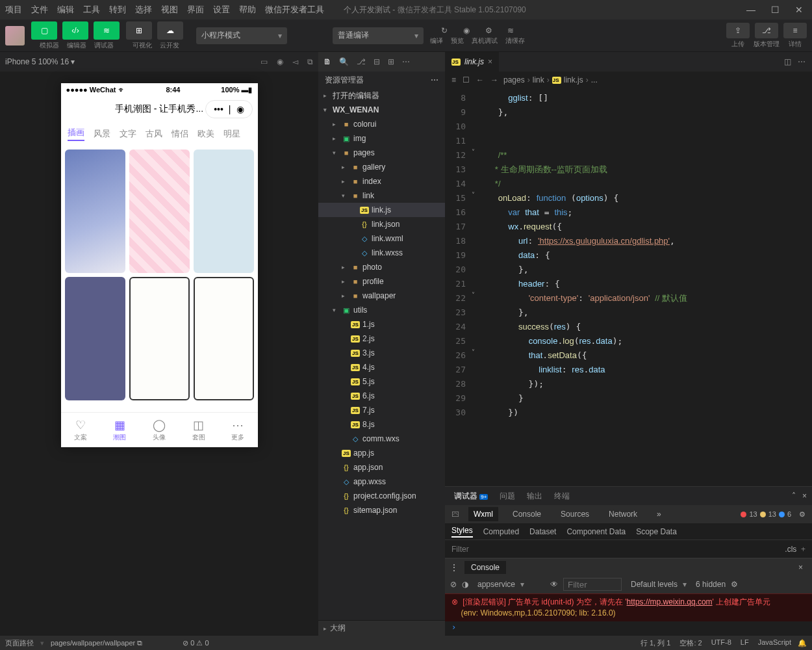  Describe the element at coordinates (44, 31) in the screenshot. I see `simulator-button: ▢` at that location.